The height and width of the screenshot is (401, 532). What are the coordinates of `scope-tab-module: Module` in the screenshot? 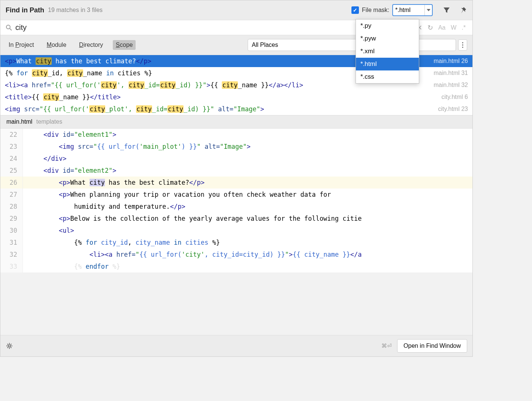 It's located at (57, 45).